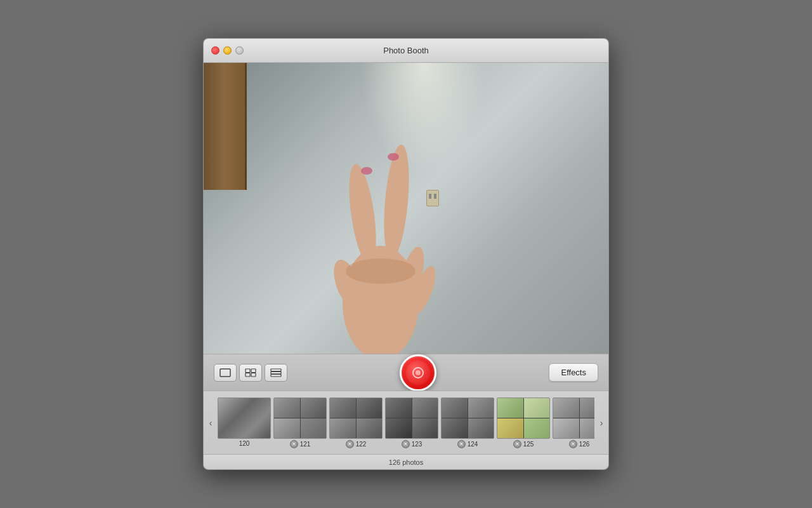 The image size is (812, 508). Describe the element at coordinates (225, 373) in the screenshot. I see `single-view-button` at that location.